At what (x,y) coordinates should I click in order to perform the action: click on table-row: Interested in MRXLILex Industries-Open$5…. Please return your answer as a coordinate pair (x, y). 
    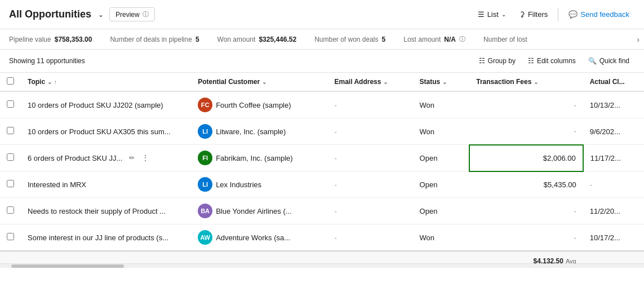
    Looking at the image, I should click on (322, 185).